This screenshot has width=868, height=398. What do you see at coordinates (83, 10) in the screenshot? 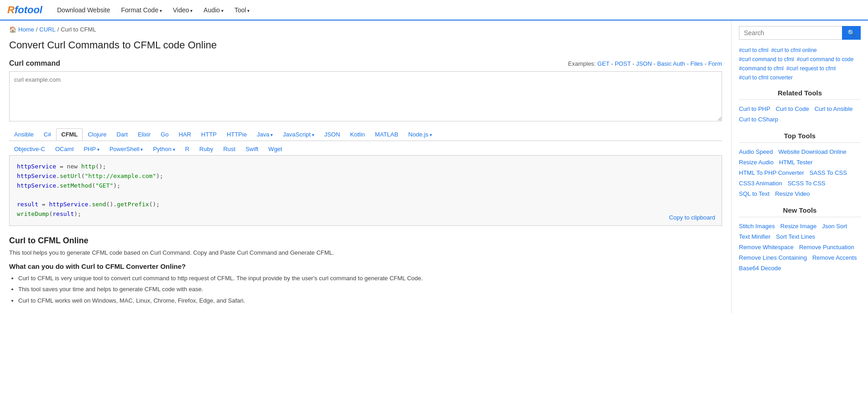
I see `nav-download-website: Download Website` at bounding box center [83, 10].